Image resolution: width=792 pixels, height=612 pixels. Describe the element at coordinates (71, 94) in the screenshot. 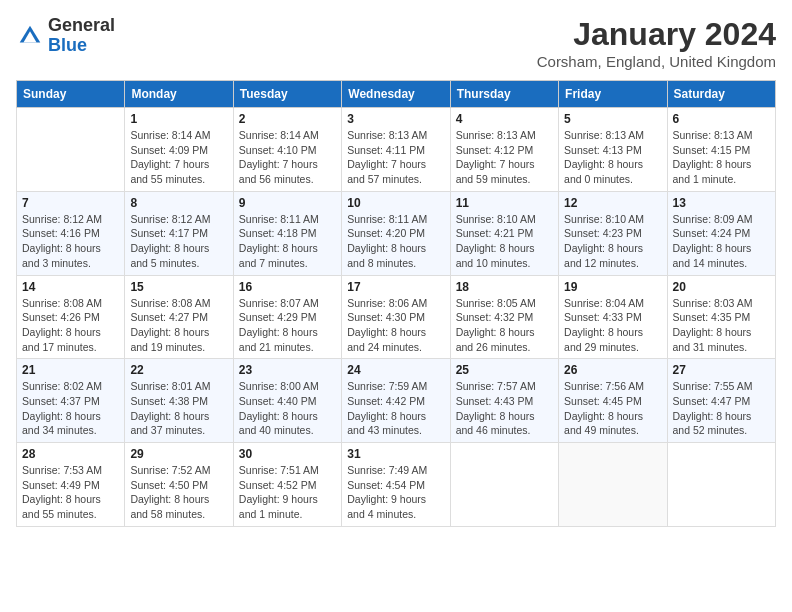

I see `col-header-sunday: Sunday` at that location.